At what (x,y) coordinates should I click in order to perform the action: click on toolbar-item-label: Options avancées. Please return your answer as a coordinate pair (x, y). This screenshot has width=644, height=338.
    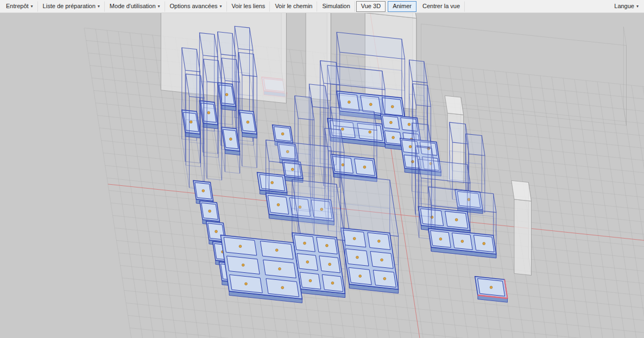
    Looking at the image, I should click on (194, 7).